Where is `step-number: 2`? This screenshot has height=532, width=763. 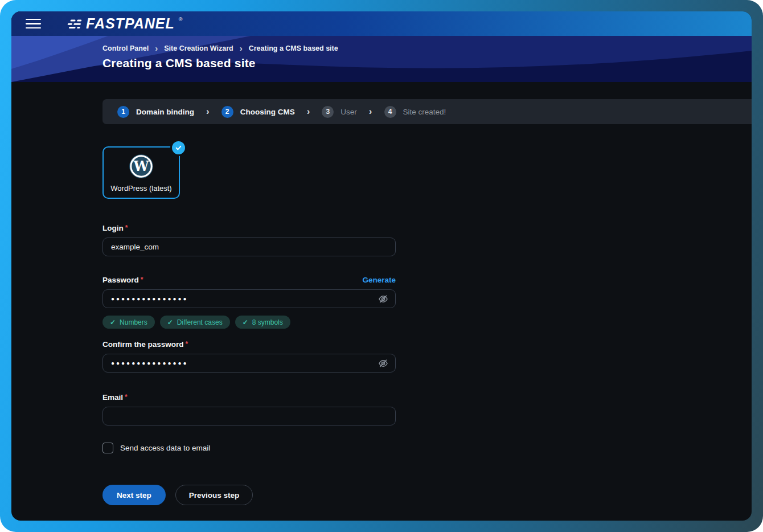
step-number: 2 is located at coordinates (228, 112).